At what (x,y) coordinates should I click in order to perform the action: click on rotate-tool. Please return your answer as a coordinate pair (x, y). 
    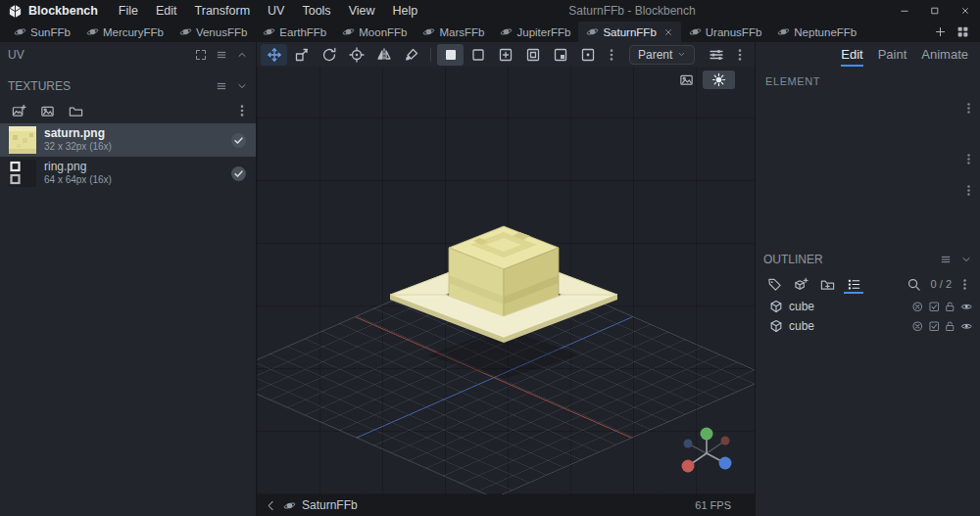
    Looking at the image, I should click on (329, 55).